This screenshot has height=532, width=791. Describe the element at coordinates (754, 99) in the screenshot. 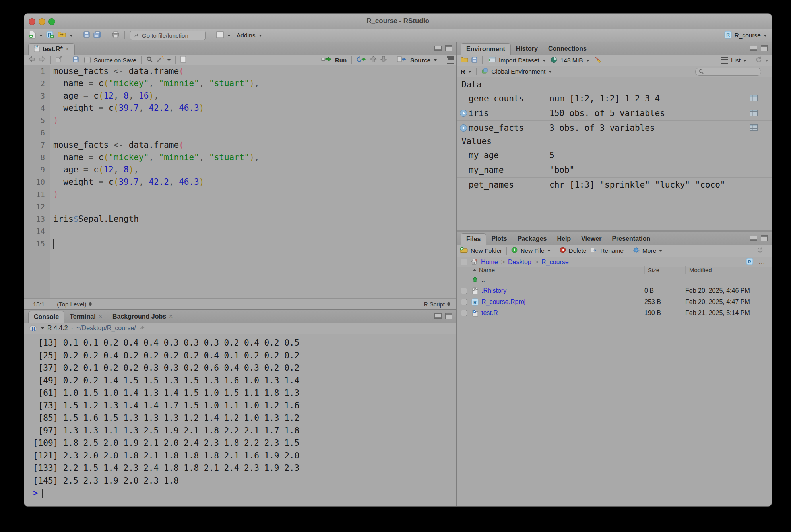

I see `view-table-icon` at that location.